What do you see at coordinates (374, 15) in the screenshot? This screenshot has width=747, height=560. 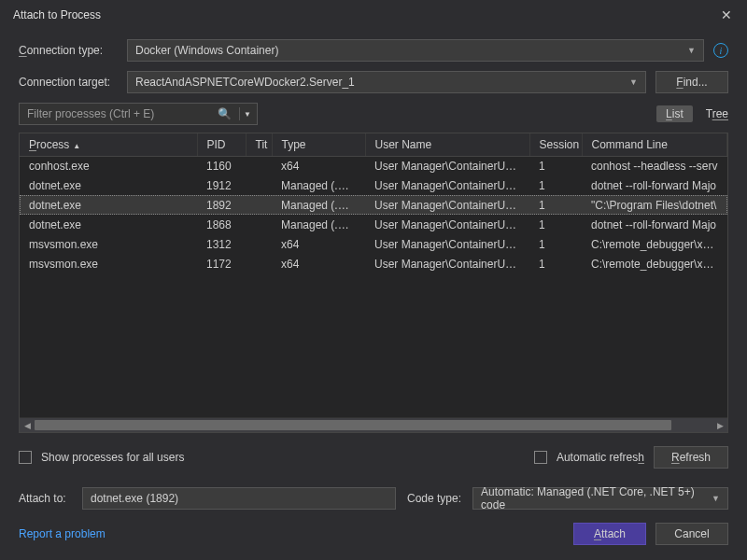 I see `title-bar: Attach to Process ✕` at bounding box center [374, 15].